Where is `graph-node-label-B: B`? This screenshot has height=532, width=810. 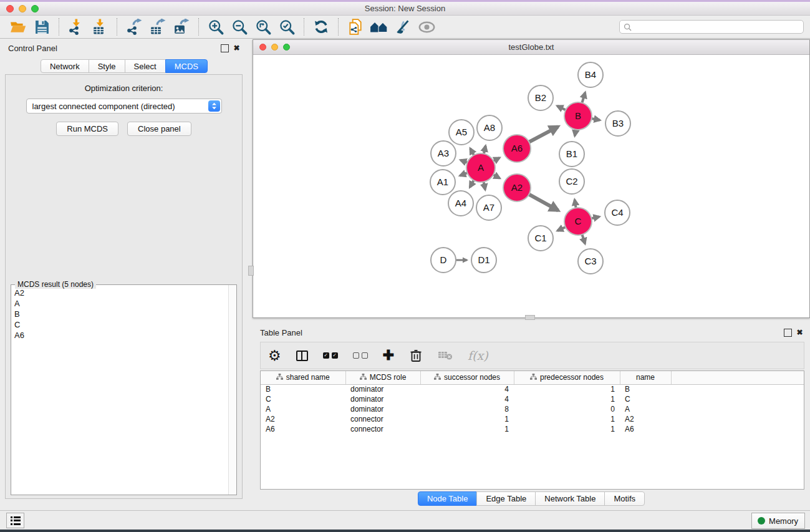 graph-node-label-B: B is located at coordinates (578, 116).